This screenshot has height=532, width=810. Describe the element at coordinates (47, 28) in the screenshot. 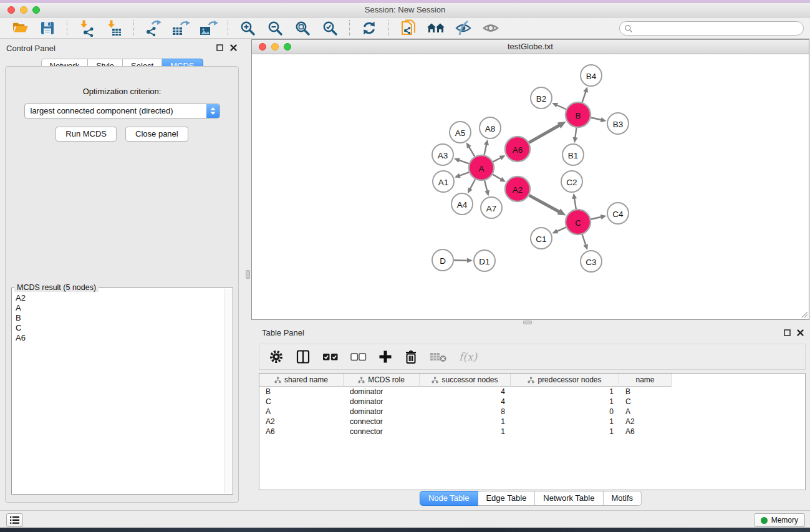

I see `save-session-button` at that location.